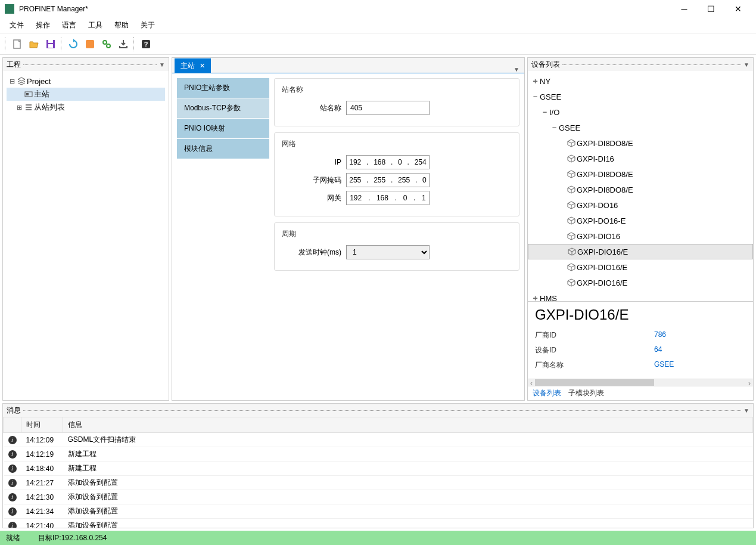 The height and width of the screenshot is (545, 756). I want to click on nav-modbus-tcp: Modbus-TCP参数, so click(223, 109).